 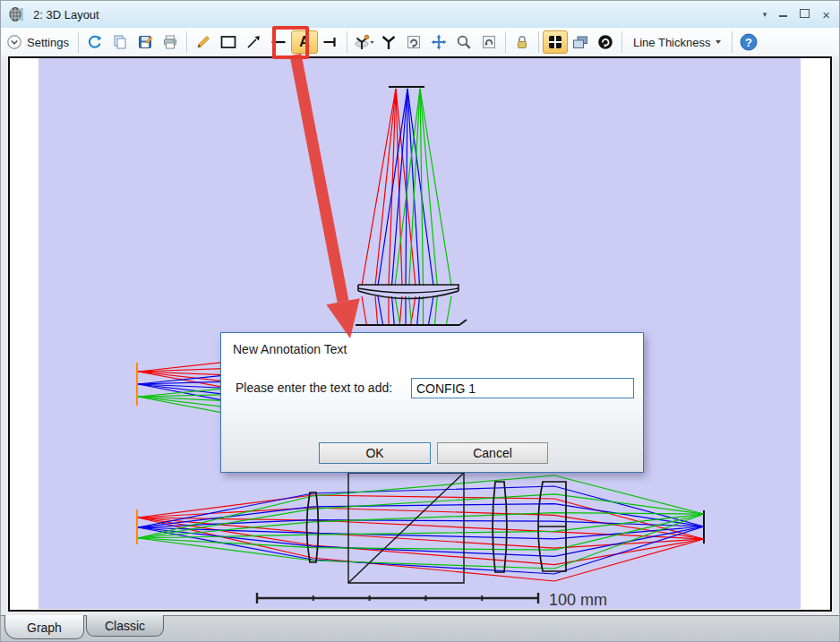 I want to click on axis-button, so click(x=389, y=42).